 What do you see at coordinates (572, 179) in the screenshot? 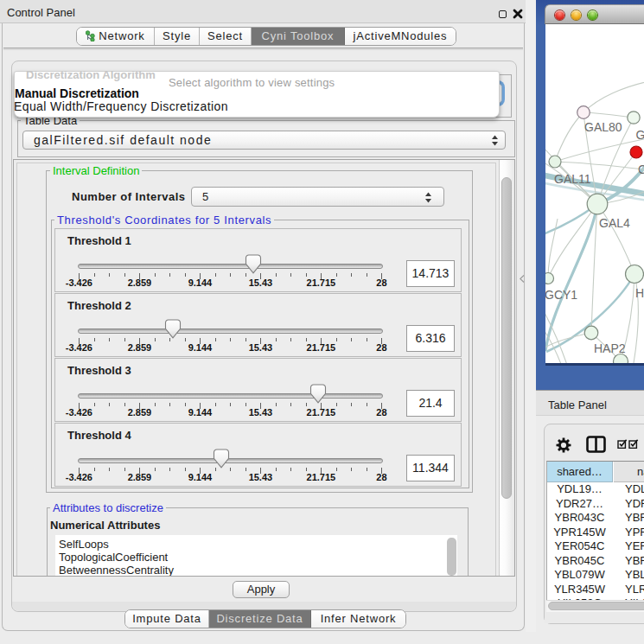
I see `svg-text: GAL11` at bounding box center [572, 179].